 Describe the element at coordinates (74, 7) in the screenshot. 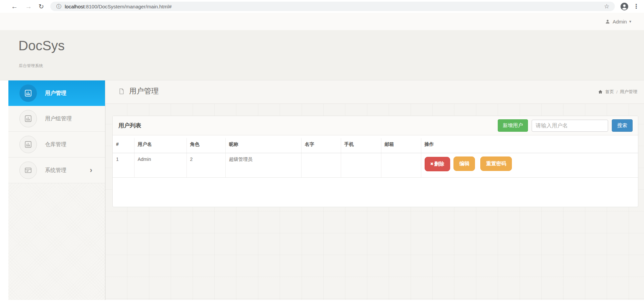

I see `url-host: localhost` at that location.